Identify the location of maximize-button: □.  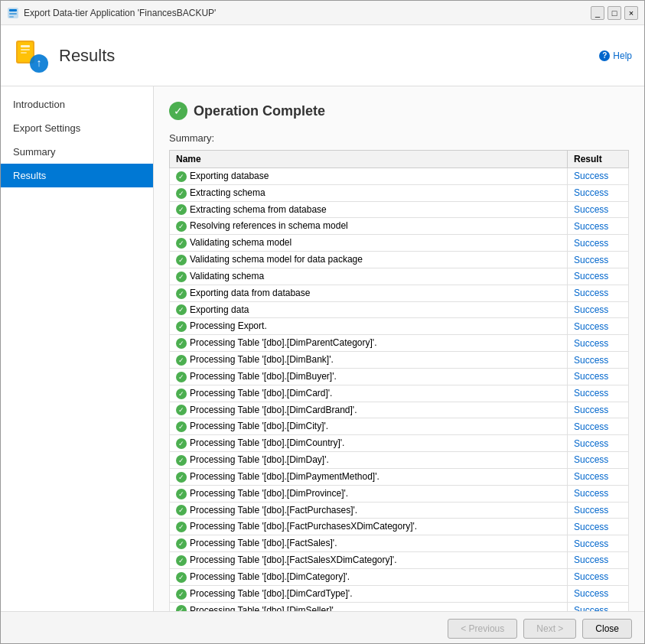
(614, 13).